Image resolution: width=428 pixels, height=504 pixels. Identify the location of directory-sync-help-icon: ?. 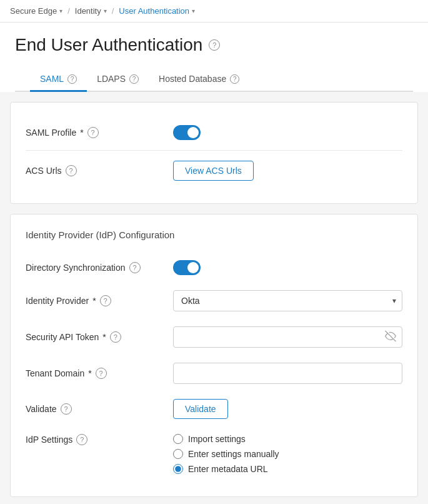
(135, 268).